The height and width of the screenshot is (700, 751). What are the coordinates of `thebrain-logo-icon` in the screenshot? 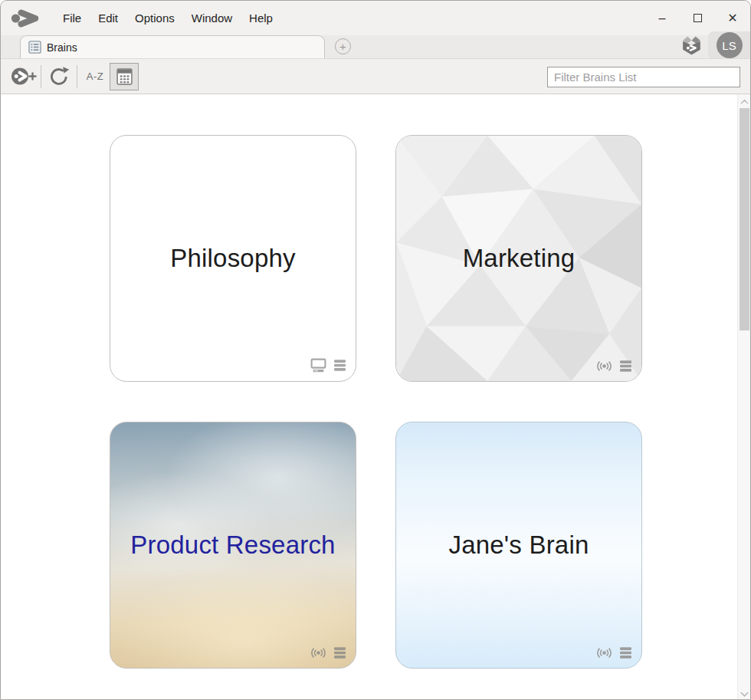 It's located at (26, 18).